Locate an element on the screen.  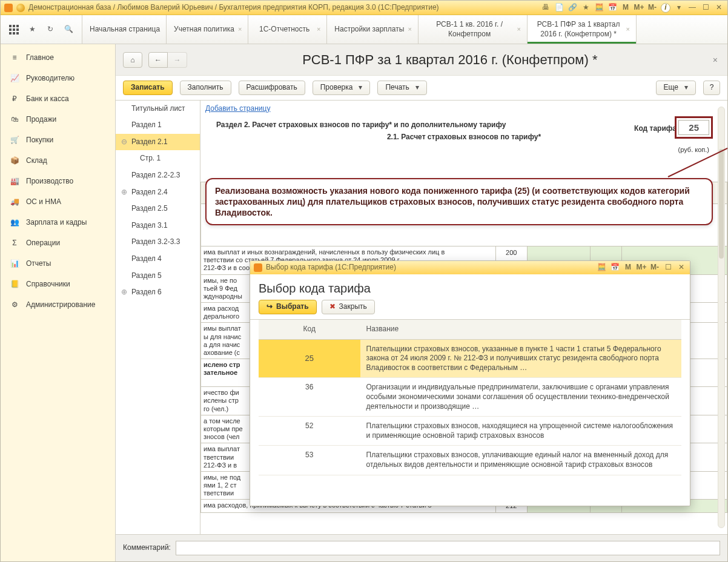
nav-page-1: Стр. 1 is located at coordinates (157, 159).